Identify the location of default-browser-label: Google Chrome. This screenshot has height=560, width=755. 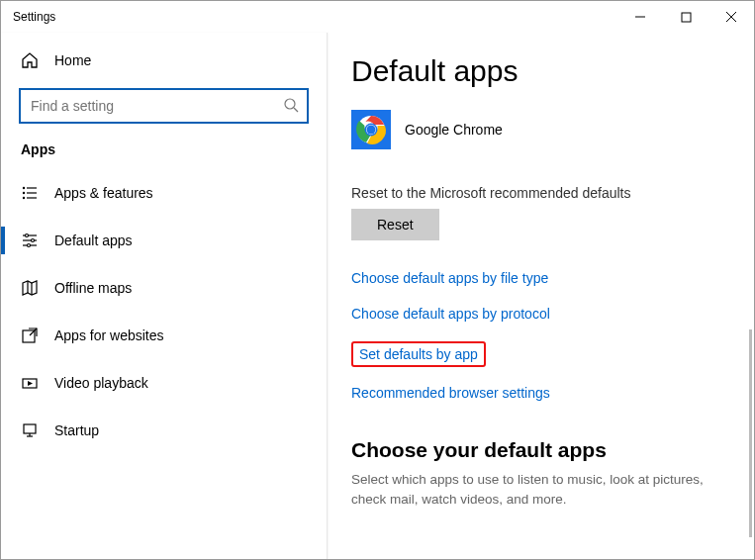
(453, 130).